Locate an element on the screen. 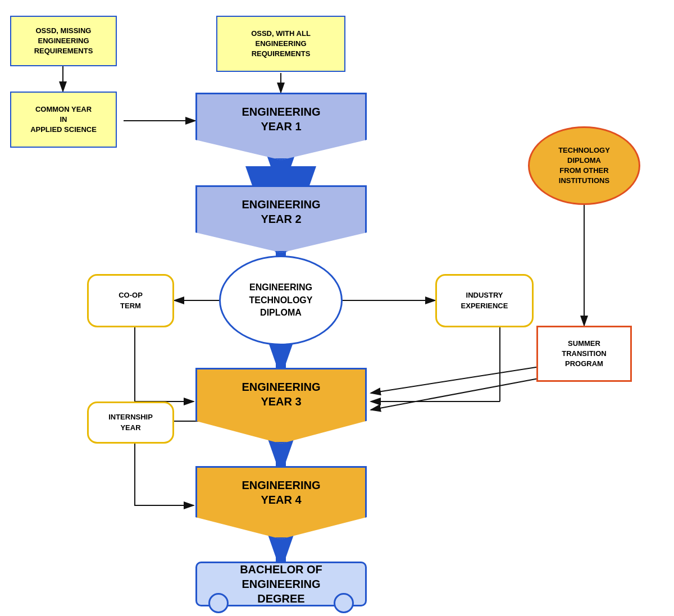  eng-year1-box: ENGINEERING YEAR 1 is located at coordinates (281, 126).